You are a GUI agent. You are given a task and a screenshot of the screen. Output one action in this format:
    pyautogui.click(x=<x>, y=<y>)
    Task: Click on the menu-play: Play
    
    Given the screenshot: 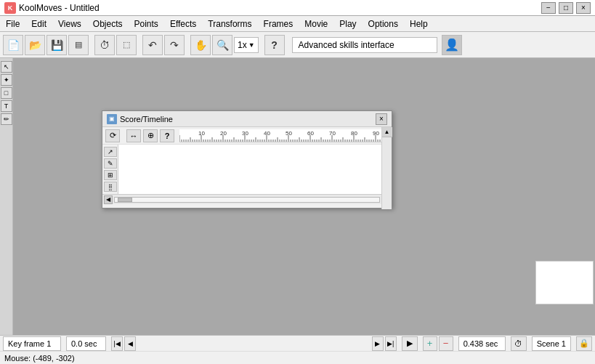 What is the action you would take?
    pyautogui.click(x=347, y=24)
    